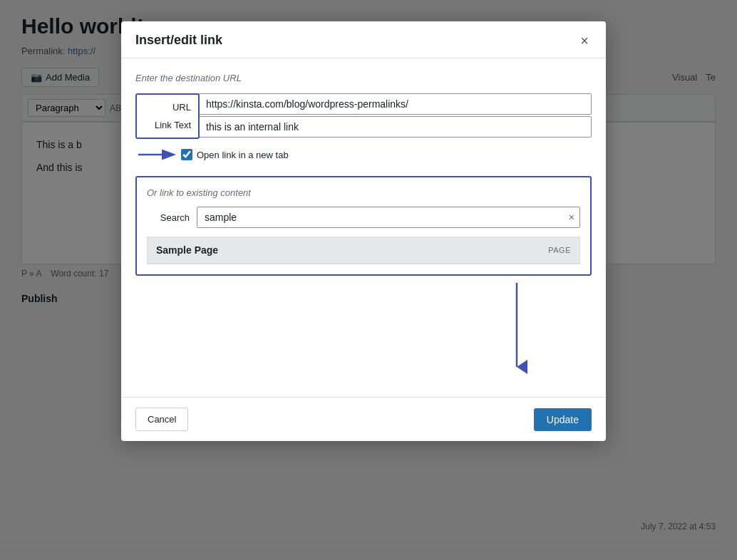 This screenshot has width=737, height=560. Describe the element at coordinates (182, 107) in the screenshot. I see `url-label: URL` at that location.